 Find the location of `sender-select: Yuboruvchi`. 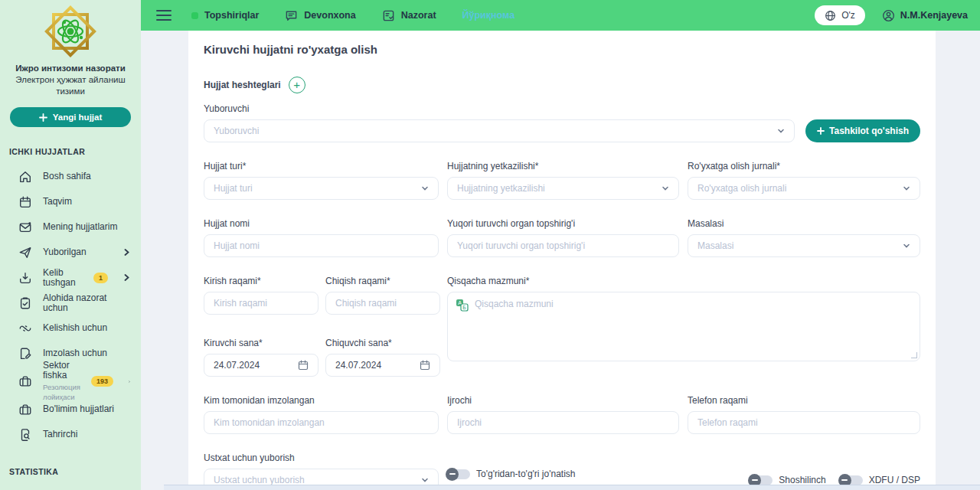

sender-select: Yuboruvchi is located at coordinates (499, 131).